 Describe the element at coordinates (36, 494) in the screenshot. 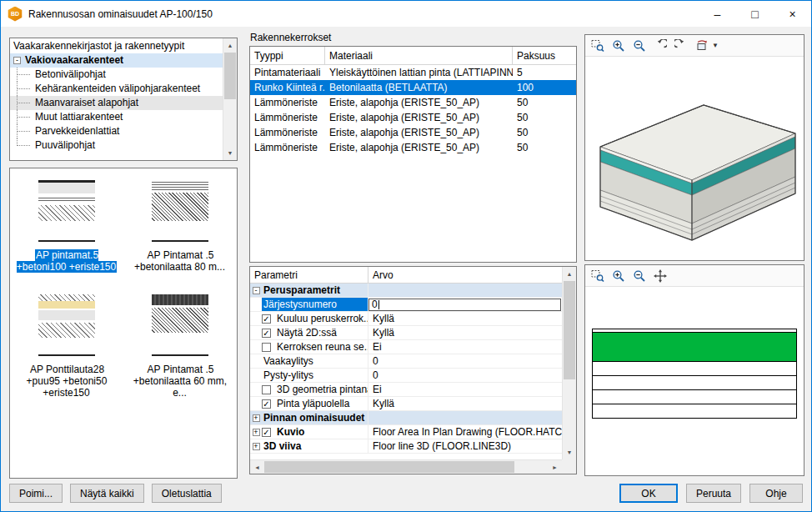

I see `pick-button: Poimi...` at that location.